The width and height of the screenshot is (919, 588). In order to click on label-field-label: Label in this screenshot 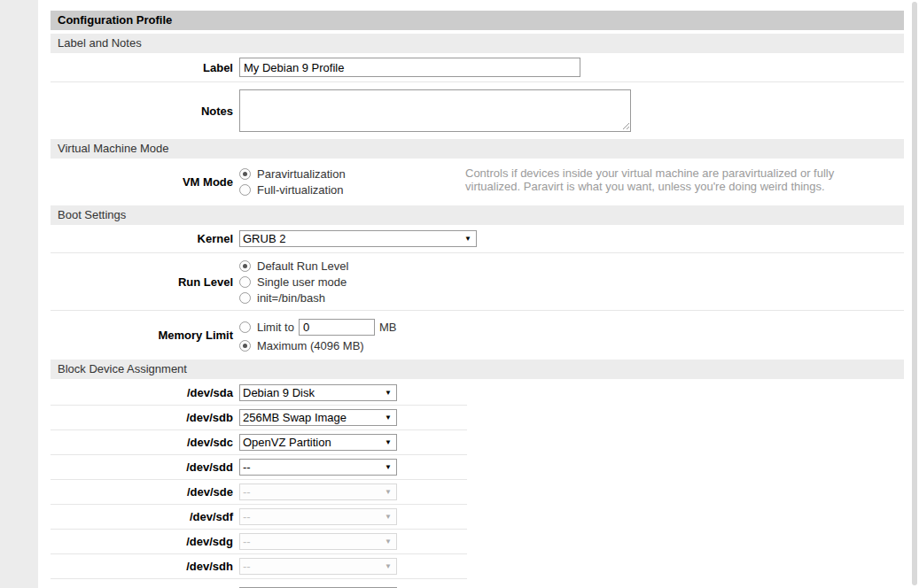, I will do `click(145, 67)`.